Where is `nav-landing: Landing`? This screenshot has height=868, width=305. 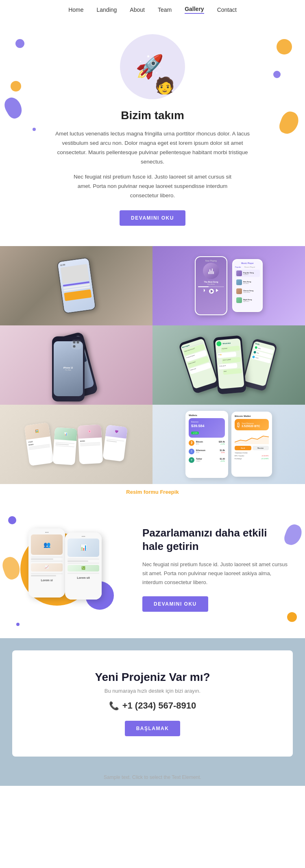
nav-landing: Landing is located at coordinates (107, 10).